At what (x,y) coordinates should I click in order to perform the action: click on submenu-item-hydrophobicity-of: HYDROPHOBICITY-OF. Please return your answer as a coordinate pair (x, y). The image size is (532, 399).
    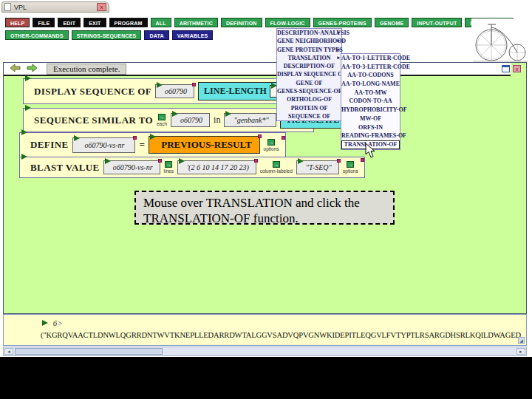
    Looking at the image, I should click on (371, 110).